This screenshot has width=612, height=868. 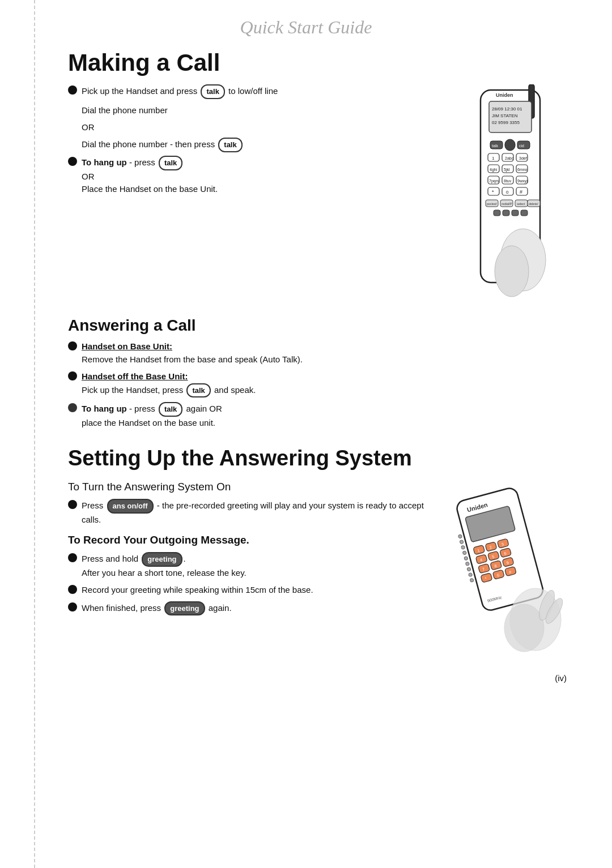 I want to click on page-title: Quick Start Guide, so click(x=306, y=27).